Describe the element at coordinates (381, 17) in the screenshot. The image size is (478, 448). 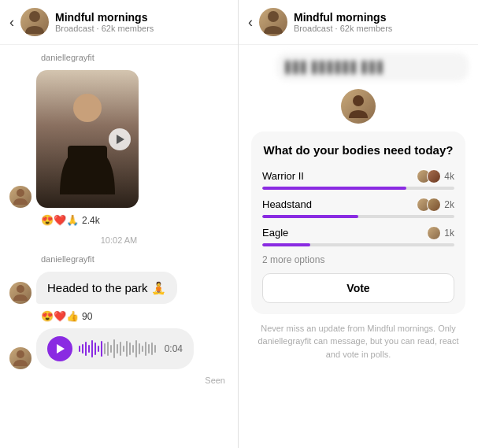
I see `right-header-title: Mindful mornings` at that location.